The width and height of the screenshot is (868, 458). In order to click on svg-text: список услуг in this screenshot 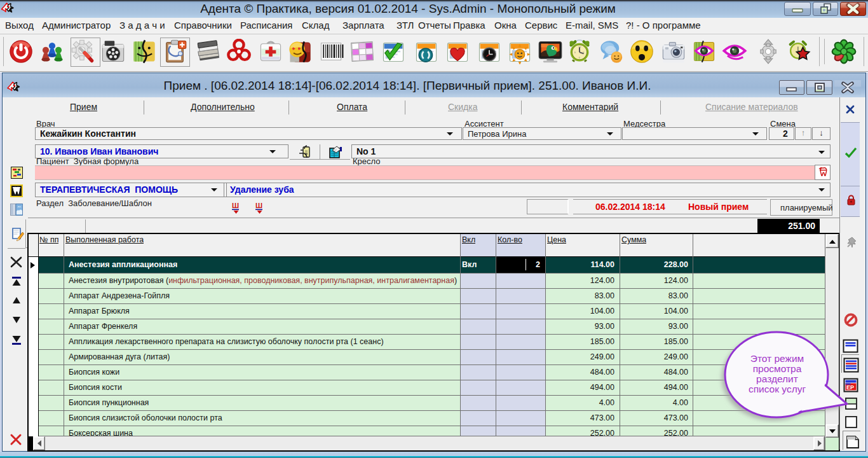, I will do `click(778, 389)`.